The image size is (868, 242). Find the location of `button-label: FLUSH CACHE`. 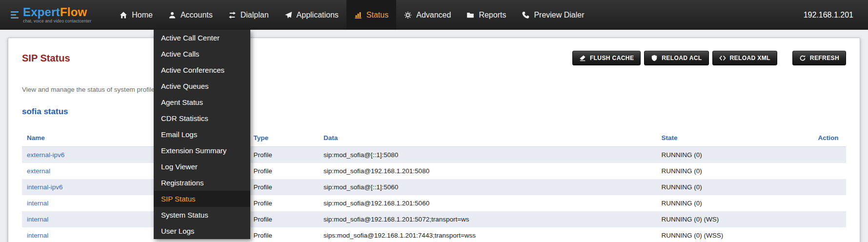

button-label: FLUSH CACHE is located at coordinates (612, 58).